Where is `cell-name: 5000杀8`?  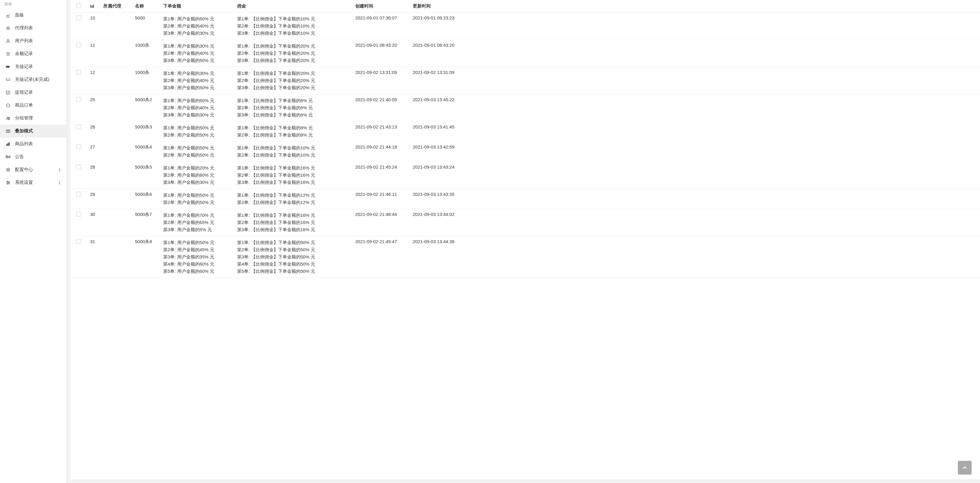 cell-name: 5000杀8 is located at coordinates (146, 257).